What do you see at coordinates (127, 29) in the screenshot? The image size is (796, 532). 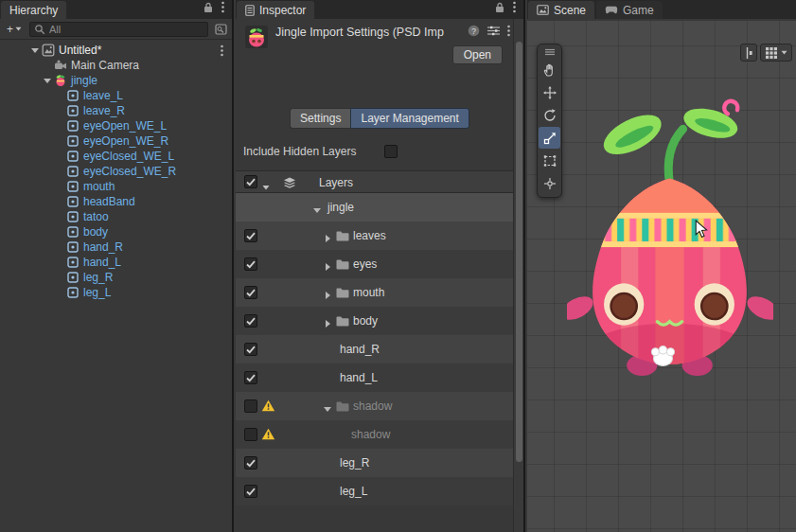 I see `hierarchy-search-input` at bounding box center [127, 29].